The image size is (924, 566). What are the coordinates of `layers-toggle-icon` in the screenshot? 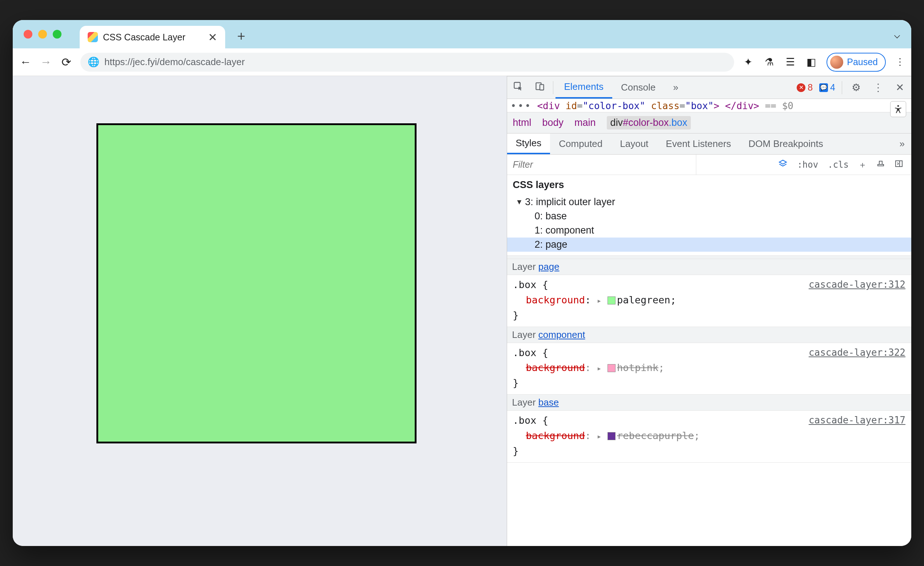 It's located at (783, 165).